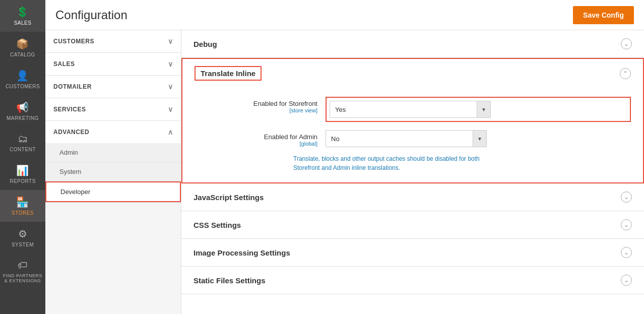 The height and width of the screenshot is (314, 644). Describe the element at coordinates (23, 213) in the screenshot. I see `sidebar-item-stores-label: STORES` at that location.